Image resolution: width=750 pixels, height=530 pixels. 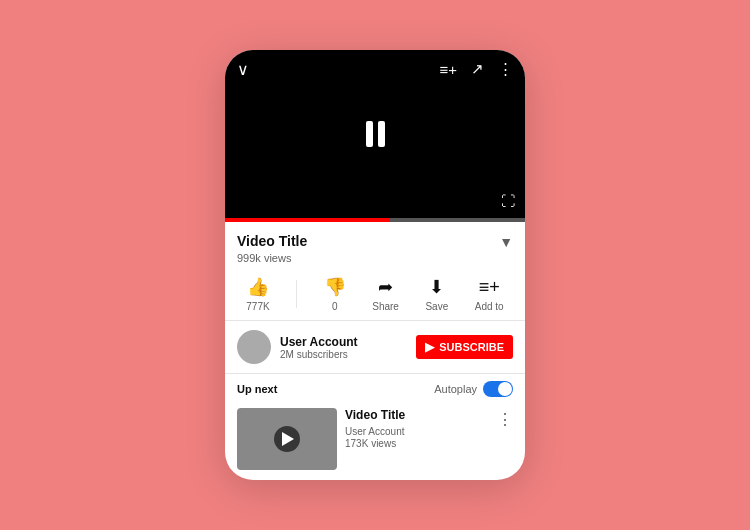 I want to click on rec-channel: User Account, so click(x=417, y=432).